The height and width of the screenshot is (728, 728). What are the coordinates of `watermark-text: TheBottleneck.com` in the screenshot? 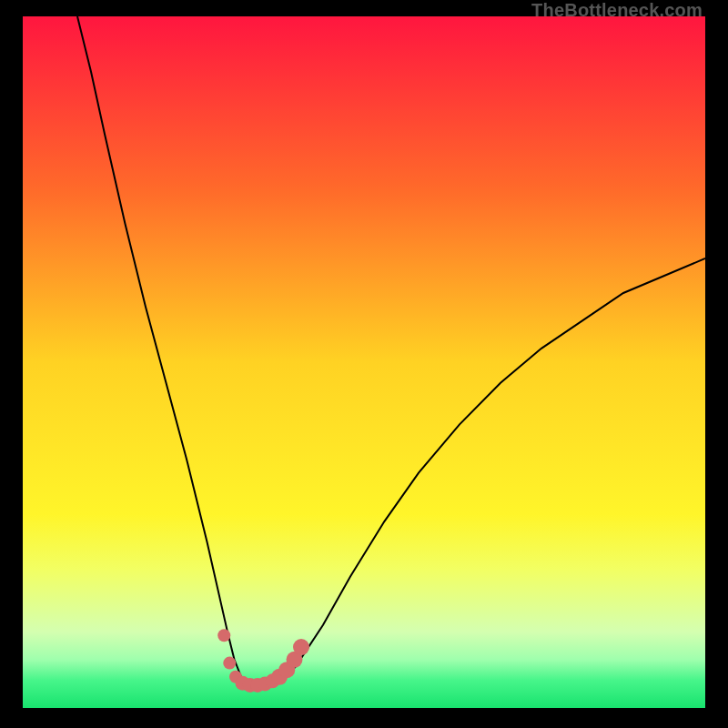 It's located at (617, 11).